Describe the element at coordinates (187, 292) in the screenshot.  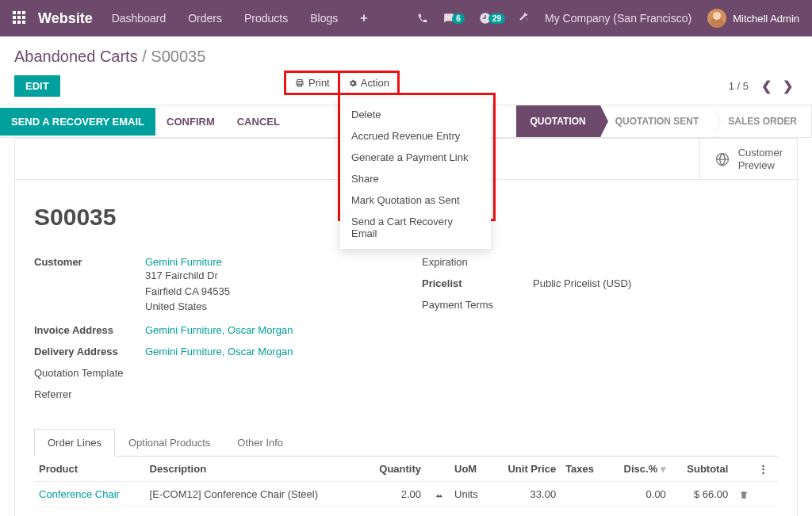
I see `addr-line-2: Fairfield CA 94535` at that location.